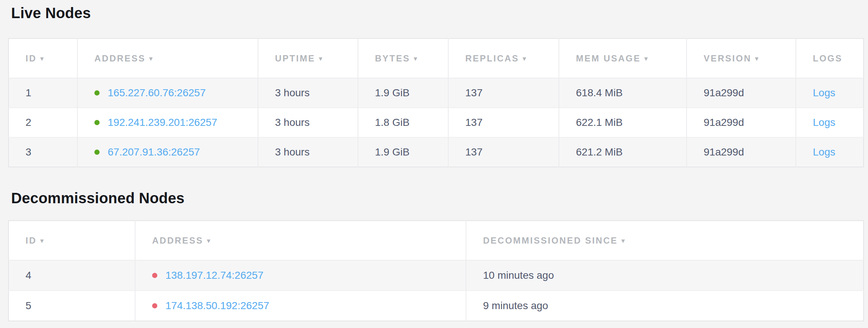 The image size is (868, 328). What do you see at coordinates (43, 93) in the screenshot?
I see `cell-node-id: 1` at bounding box center [43, 93].